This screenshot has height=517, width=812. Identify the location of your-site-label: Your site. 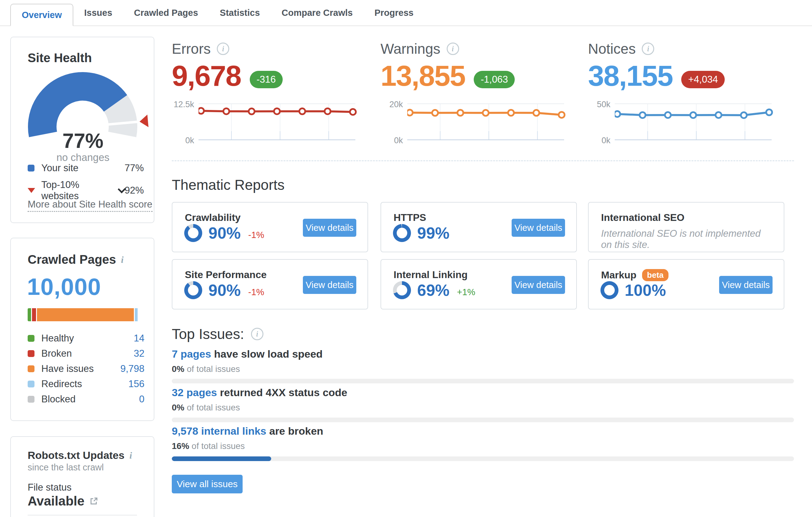
(60, 168).